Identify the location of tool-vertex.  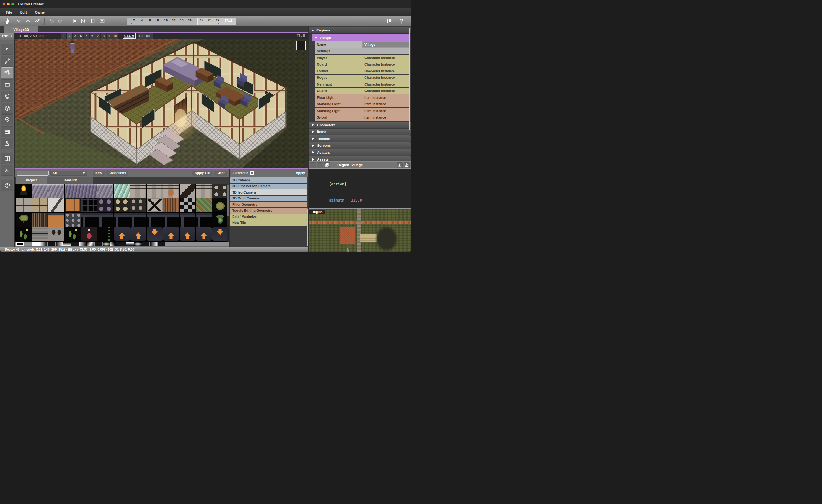
(7, 49).